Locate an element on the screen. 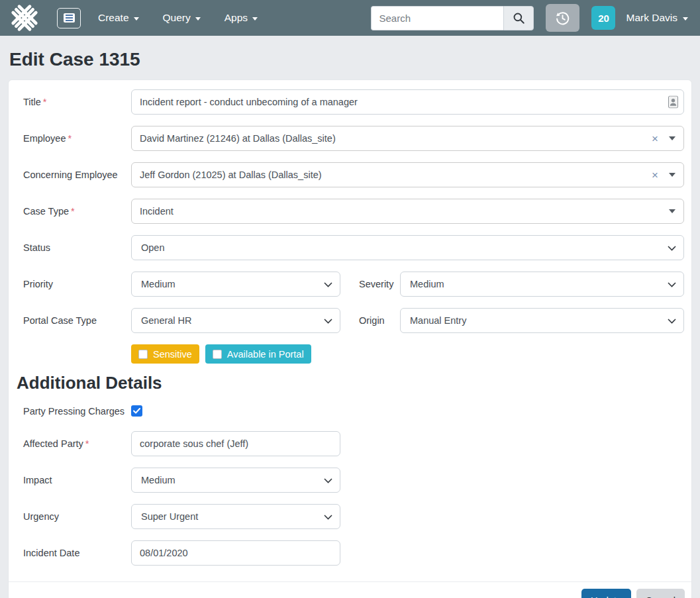  origin-selected-value: Manual Entry is located at coordinates (438, 321).